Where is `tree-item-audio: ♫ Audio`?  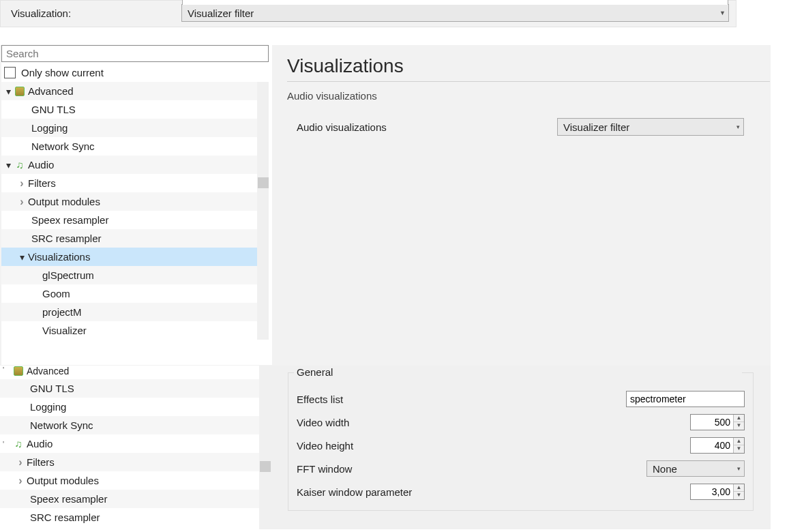 tree-item-audio: ♫ Audio is located at coordinates (130, 165).